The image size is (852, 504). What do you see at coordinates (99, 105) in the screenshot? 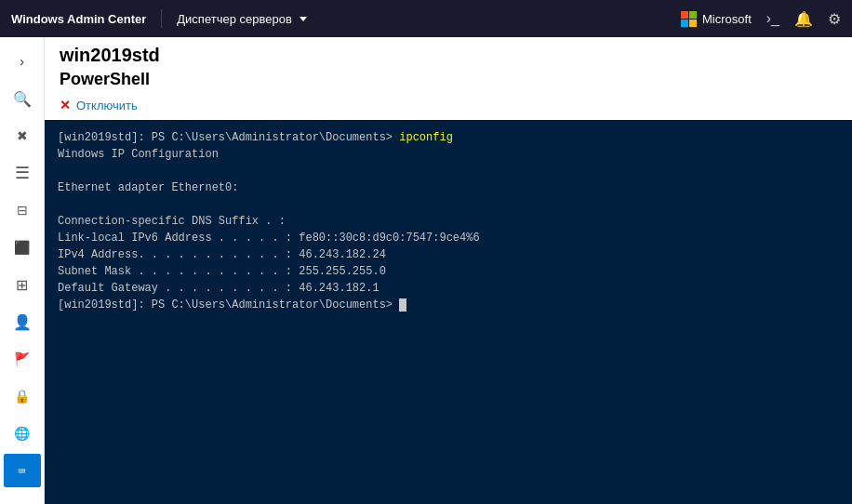
I see `disconnect-button: ✕ Отключить` at bounding box center [99, 105].